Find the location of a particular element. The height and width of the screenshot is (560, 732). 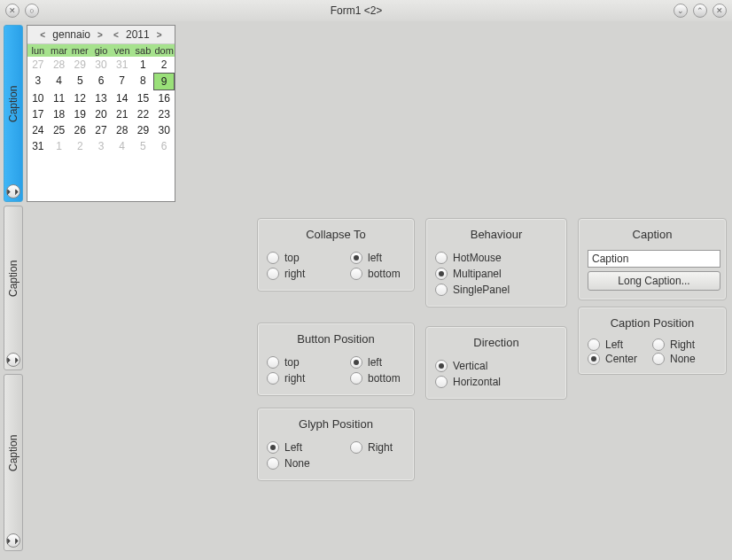

calendar-day: 13 is located at coordinates (101, 98).